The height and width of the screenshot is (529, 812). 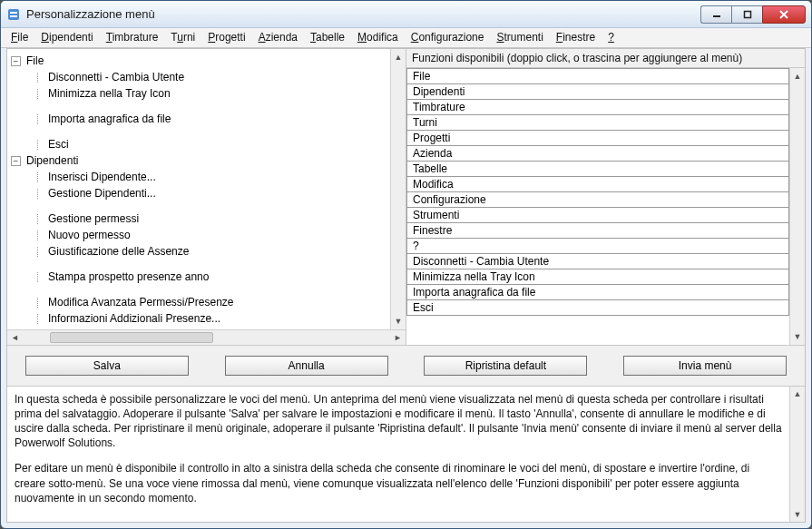 What do you see at coordinates (599, 107) in the screenshot?
I see `available-function-row: Timbrature` at bounding box center [599, 107].